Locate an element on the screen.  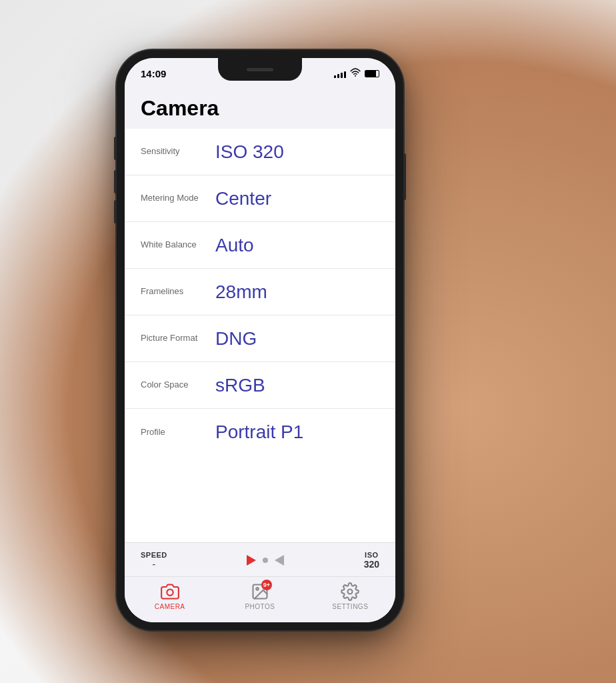
tab-camera: CAMERA is located at coordinates (170, 596).